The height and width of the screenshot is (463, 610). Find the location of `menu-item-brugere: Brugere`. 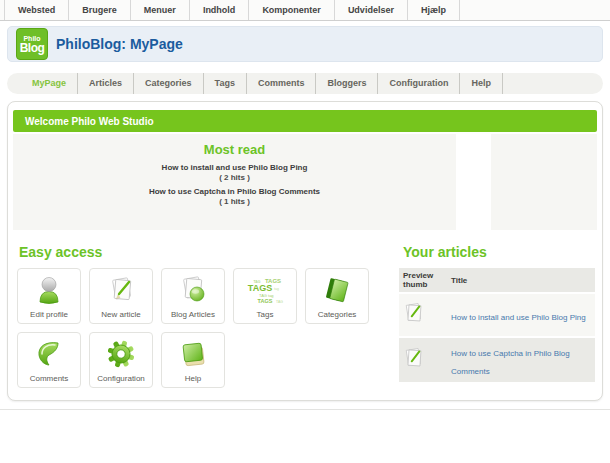

menu-item-brugere: Brugere is located at coordinates (99, 10).